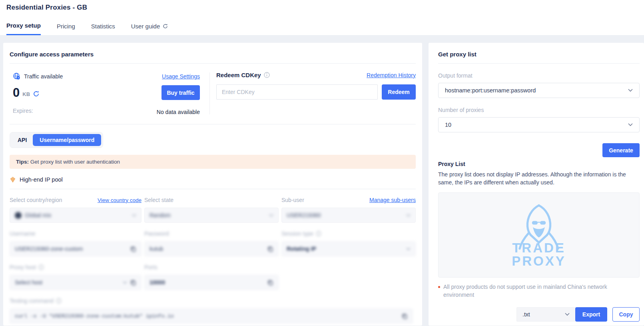  I want to click on export-button: Export, so click(591, 314).